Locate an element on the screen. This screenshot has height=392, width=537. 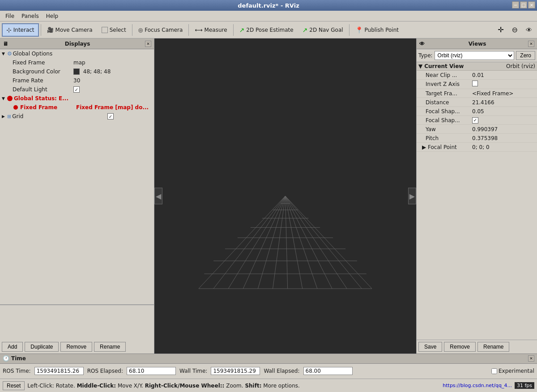
ros-elapsed-value: 68.10 is located at coordinates (151, 371).